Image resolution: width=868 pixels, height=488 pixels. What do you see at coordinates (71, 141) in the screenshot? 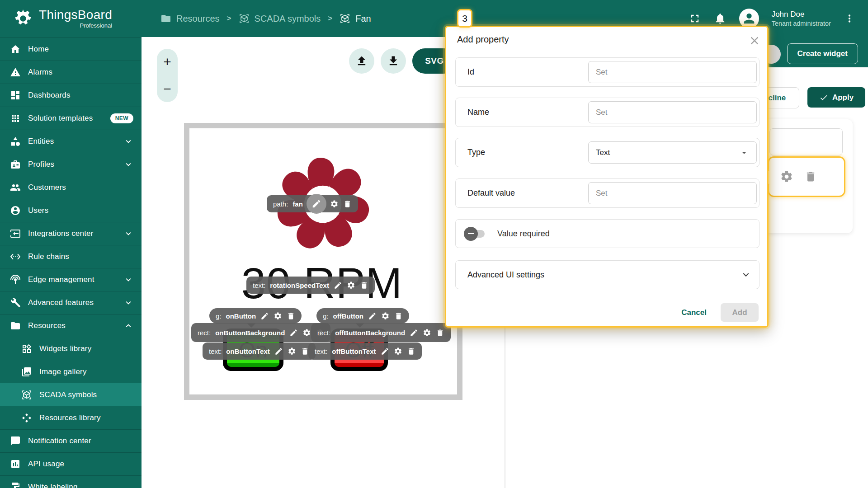
I see `sidebar-item-entities: Entities` at bounding box center [71, 141].